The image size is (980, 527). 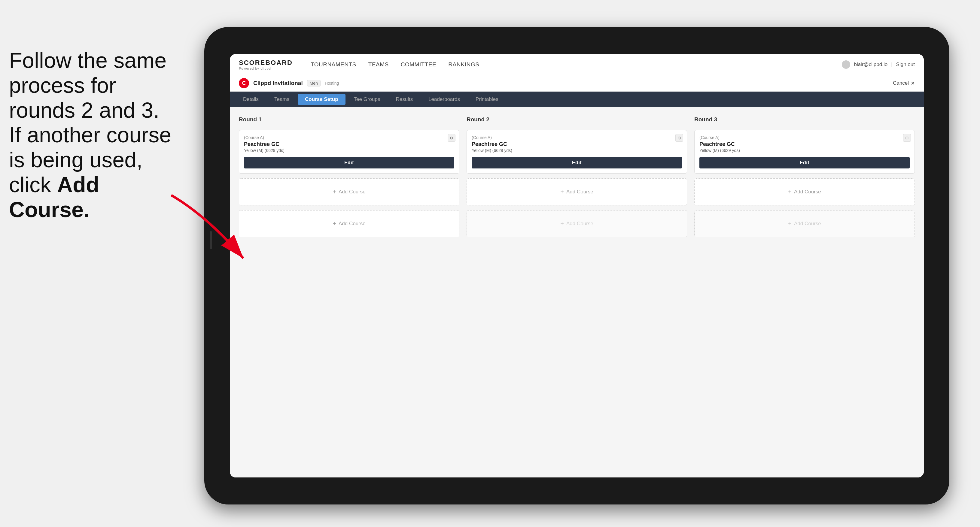 I want to click on round-1-add-course-1-label: Add Course, so click(x=352, y=192).